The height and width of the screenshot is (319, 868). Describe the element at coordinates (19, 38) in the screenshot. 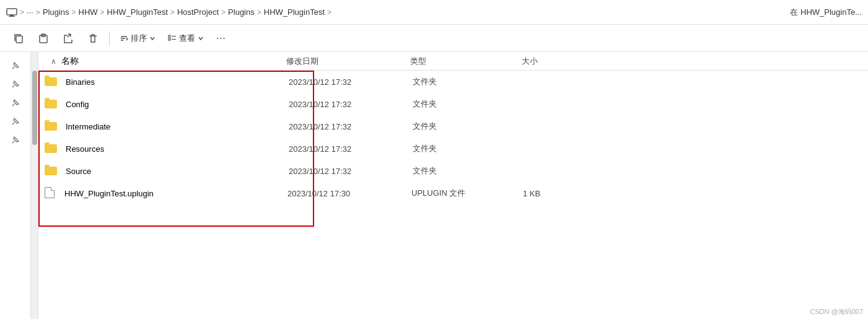

I see `copy-btn` at that location.